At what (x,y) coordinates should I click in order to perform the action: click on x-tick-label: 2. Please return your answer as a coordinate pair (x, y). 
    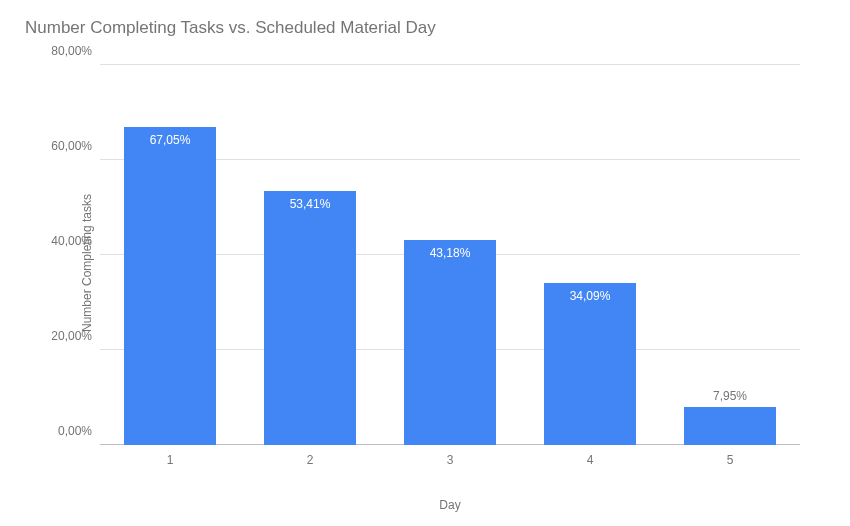
    Looking at the image, I should click on (310, 460).